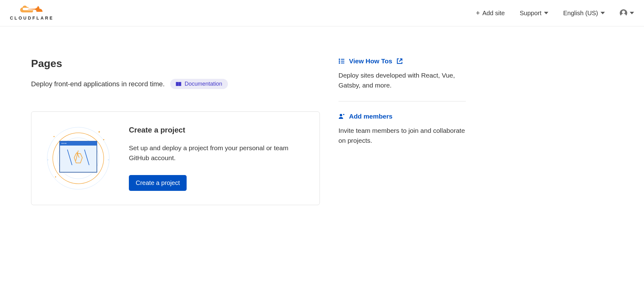 The height and width of the screenshot is (306, 644). Describe the element at coordinates (402, 135) in the screenshot. I see `members-section: Add members Invite team members to join …` at that location.